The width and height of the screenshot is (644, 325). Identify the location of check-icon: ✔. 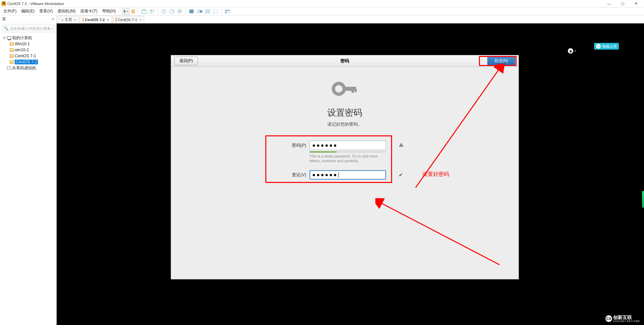
(401, 175).